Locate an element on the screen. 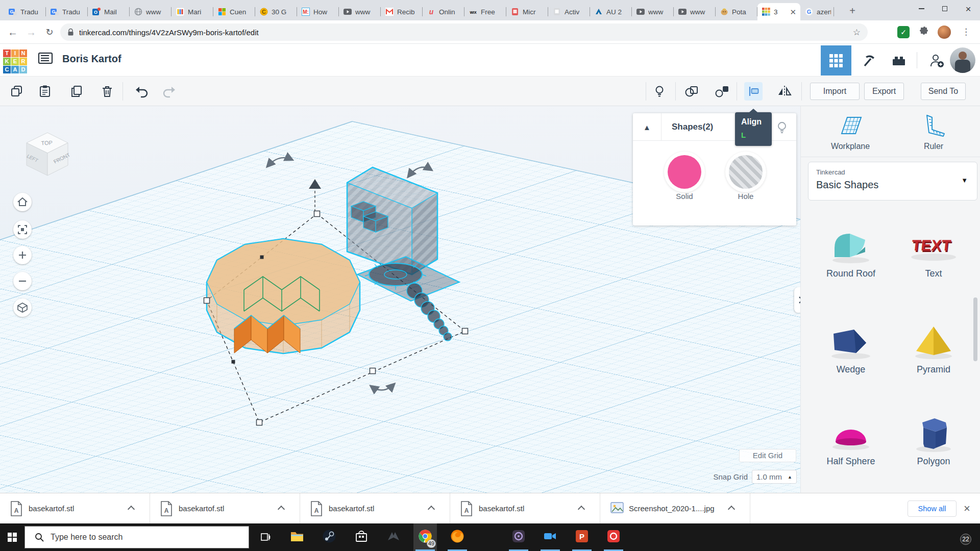 Image resolution: width=980 pixels, height=551 pixels. undo-button is located at coordinates (141, 91).